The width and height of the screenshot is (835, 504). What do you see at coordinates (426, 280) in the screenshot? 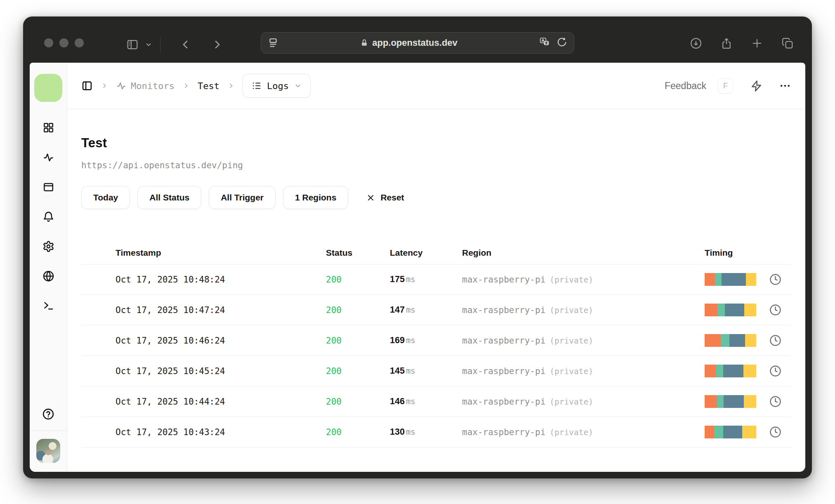
I see `cell-latency: 175 ms` at bounding box center [426, 280].